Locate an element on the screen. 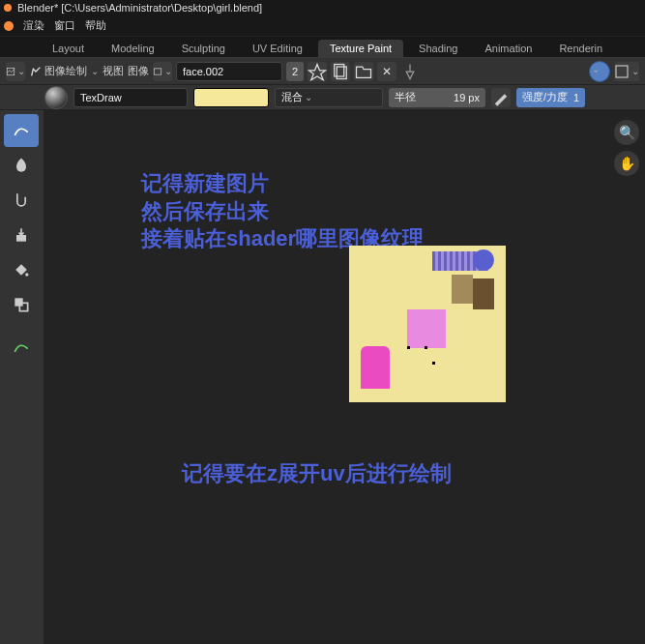  strength-field: 强度/力度 1 is located at coordinates (551, 98).